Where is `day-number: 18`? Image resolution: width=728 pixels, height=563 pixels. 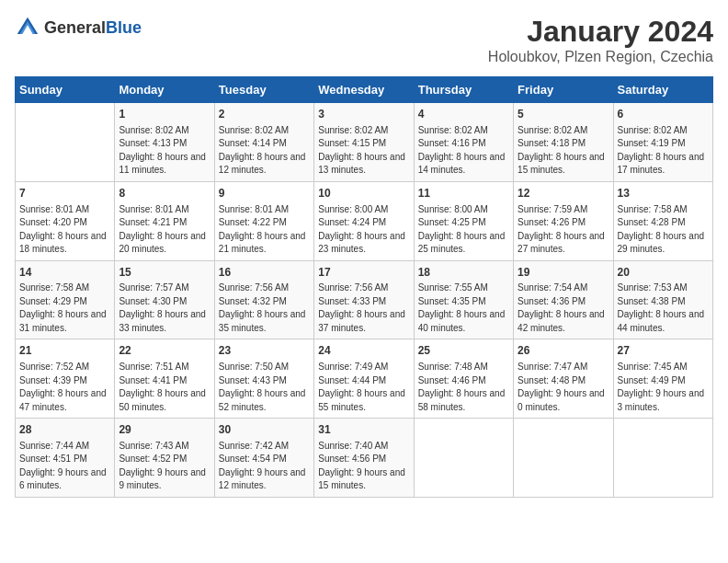
day-number: 18 is located at coordinates (463, 272).